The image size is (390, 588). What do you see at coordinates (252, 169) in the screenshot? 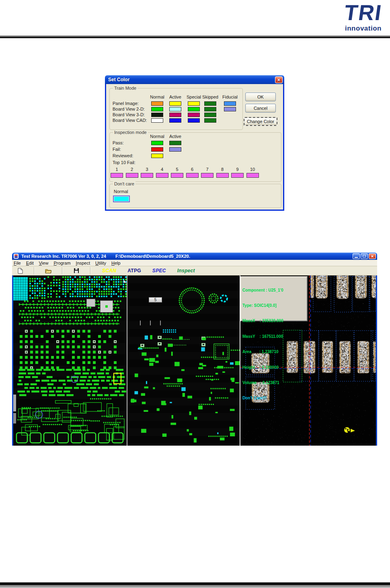
I see `top10-number: 10` at bounding box center [252, 169].